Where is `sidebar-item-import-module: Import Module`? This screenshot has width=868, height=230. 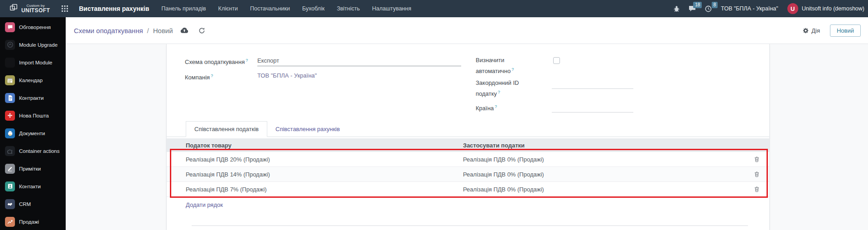
sidebar-item-import-module: Import Module is located at coordinates (33, 63).